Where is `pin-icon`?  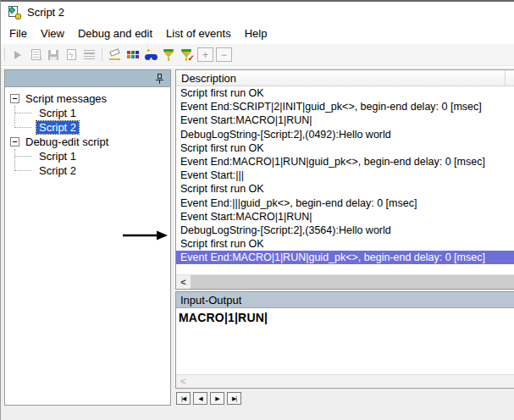 pin-icon is located at coordinates (159, 79).